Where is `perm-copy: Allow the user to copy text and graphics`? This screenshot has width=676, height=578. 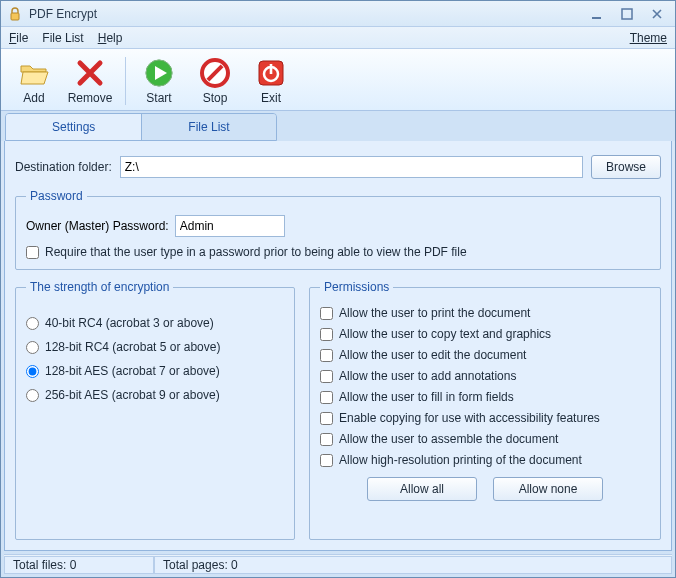 perm-copy: Allow the user to copy text and graphics is located at coordinates (485, 334).